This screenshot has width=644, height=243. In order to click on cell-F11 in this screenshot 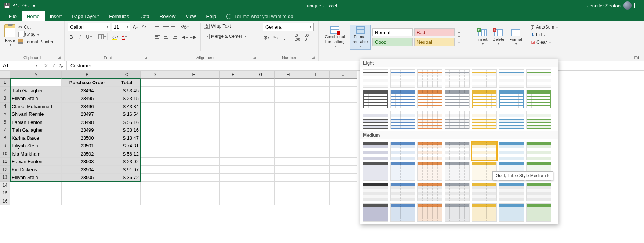, I will do `click(234, 162)`.